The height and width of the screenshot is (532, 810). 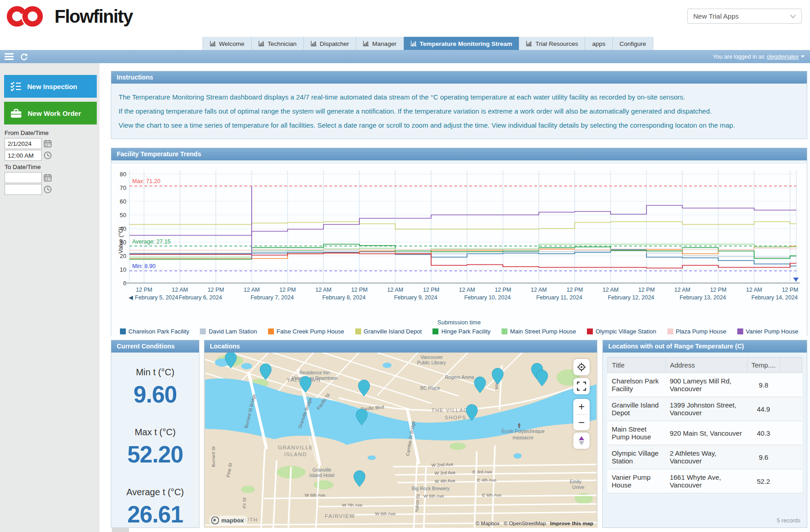 What do you see at coordinates (581, 386) in the screenshot?
I see `fullscreen-button` at bounding box center [581, 386].